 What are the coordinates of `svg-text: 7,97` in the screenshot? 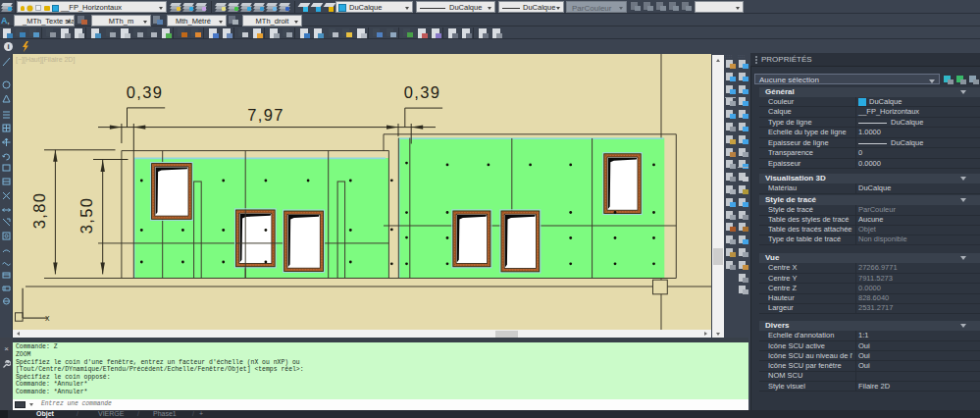 It's located at (265, 115).